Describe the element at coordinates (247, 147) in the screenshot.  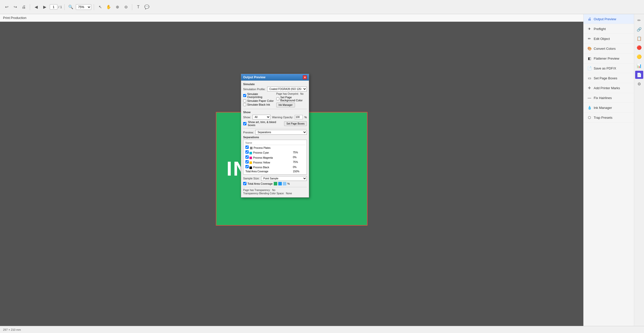
I see `row-process-plates-check` at that location.